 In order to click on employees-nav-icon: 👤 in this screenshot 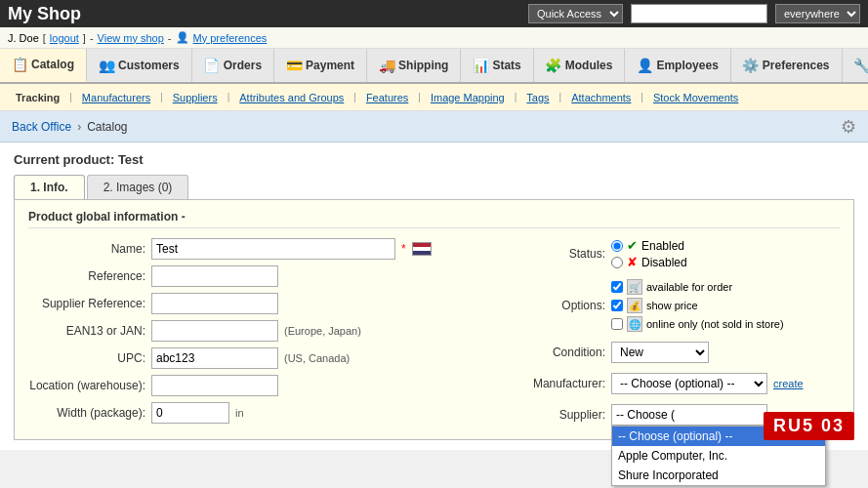, I will do `click(644, 65)`.